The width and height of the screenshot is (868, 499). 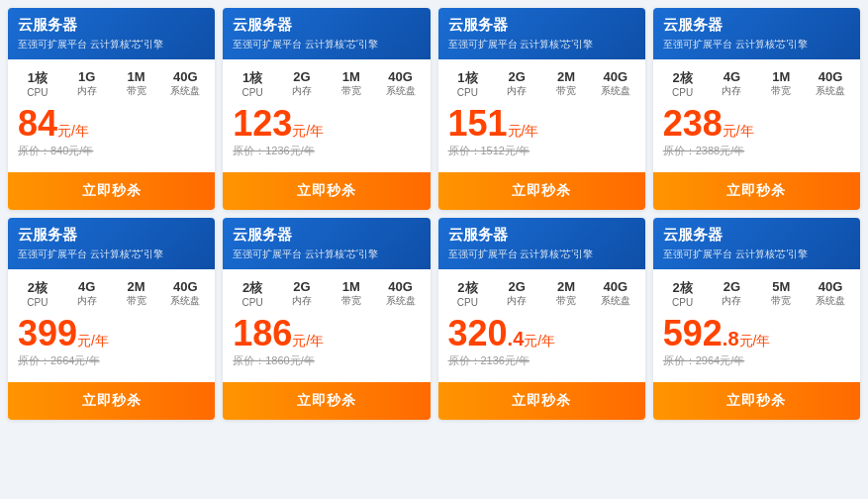 I want to click on specs-row: 1核 CPU 2G 内存 2M 带宽 40G 系统盘, so click(x=542, y=83).